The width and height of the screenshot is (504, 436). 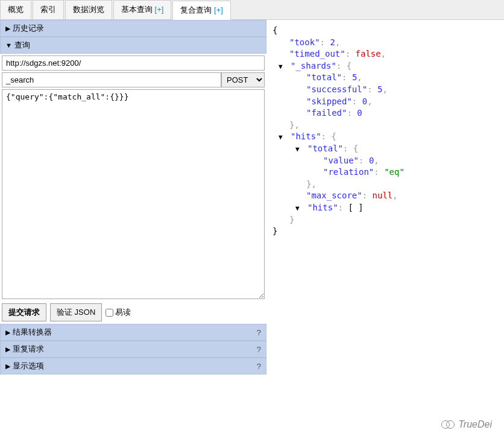 What do you see at coordinates (133, 63) in the screenshot?
I see `url-input` at bounding box center [133, 63].